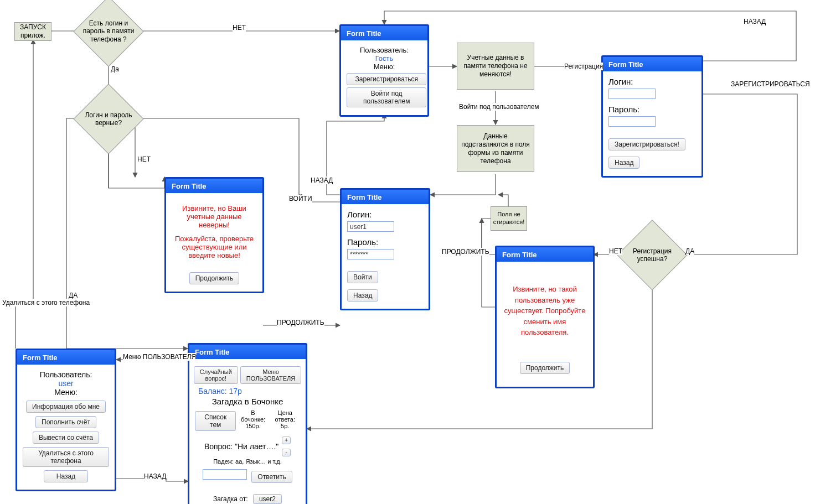 The width and height of the screenshot is (815, 504). Describe the element at coordinates (73, 295) in the screenshot. I see `edge-yes-2: ДА` at that location.